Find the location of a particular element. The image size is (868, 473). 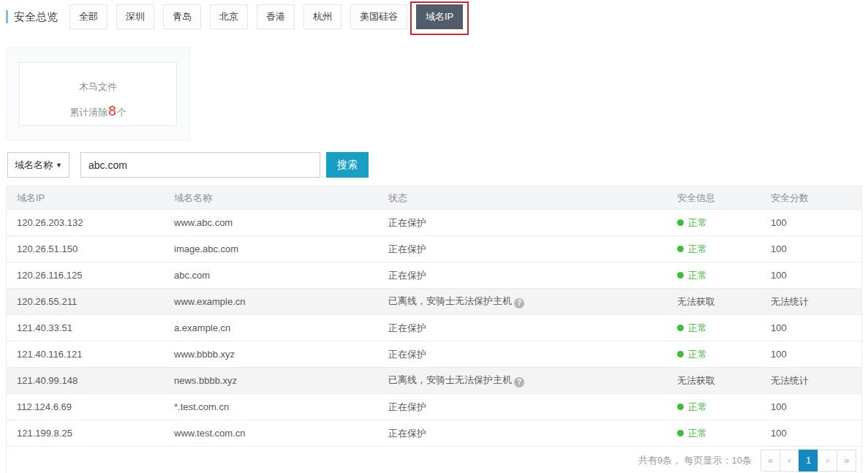

record-count-summary: 共有9条， 每页显示：10条 is located at coordinates (695, 461).